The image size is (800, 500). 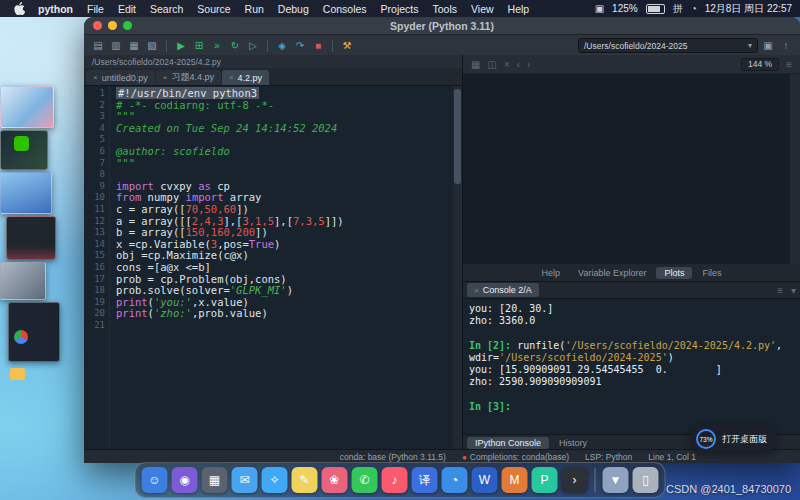 What do you see at coordinates (395, 480) in the screenshot?
I see `dock-music: ♪` at bounding box center [395, 480].